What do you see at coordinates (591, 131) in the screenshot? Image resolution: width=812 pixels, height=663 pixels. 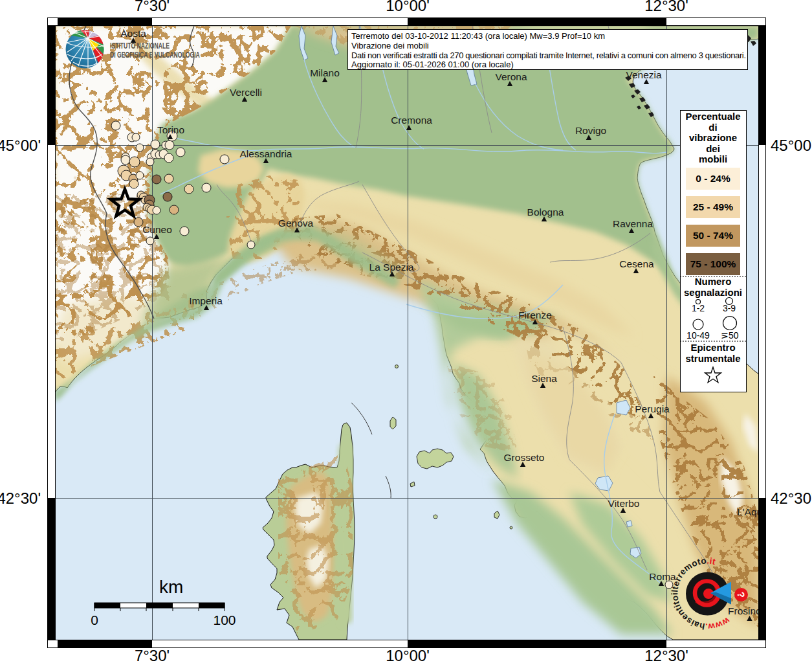 I see `svg-text: Rovigo` at bounding box center [591, 131].